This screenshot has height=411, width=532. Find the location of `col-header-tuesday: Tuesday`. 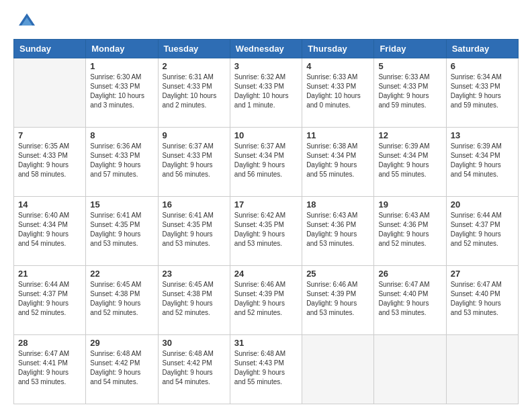

col-header-tuesday: Tuesday is located at coordinates (193, 49).